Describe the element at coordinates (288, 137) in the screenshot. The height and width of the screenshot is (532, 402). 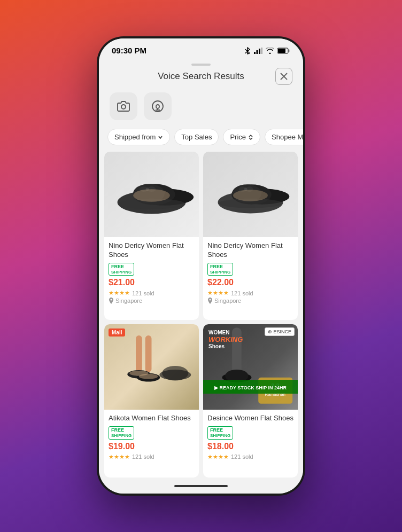
I see `filter-shopee-mall-label: Shopee Mall` at that location.